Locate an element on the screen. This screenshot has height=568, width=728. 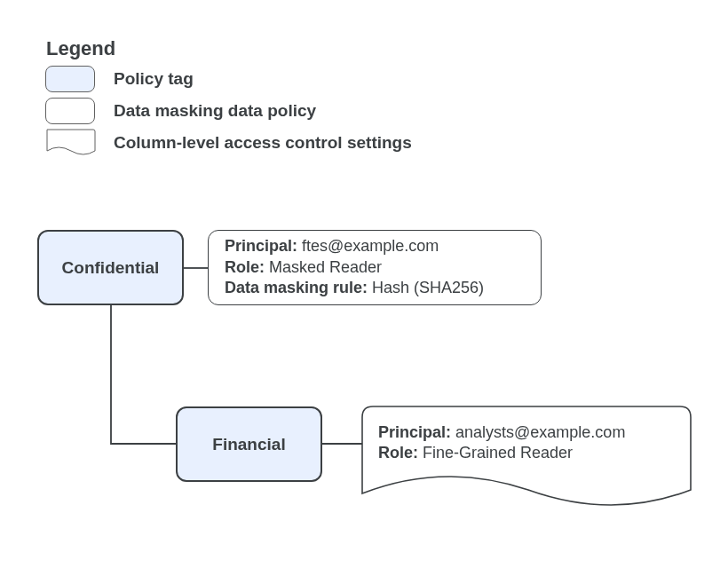
legend-label-data-masking: Data masking data policy is located at coordinates (215, 111).